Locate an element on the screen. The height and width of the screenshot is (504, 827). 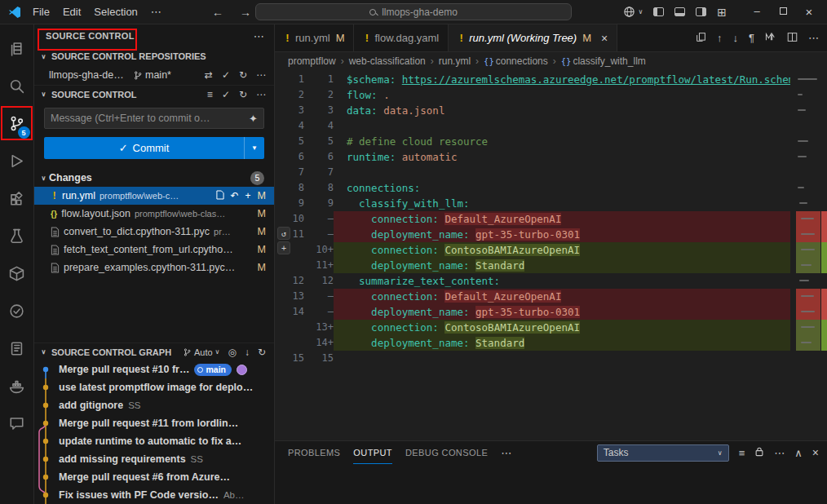
discard-changes-icon: ↶ is located at coordinates (235, 196).